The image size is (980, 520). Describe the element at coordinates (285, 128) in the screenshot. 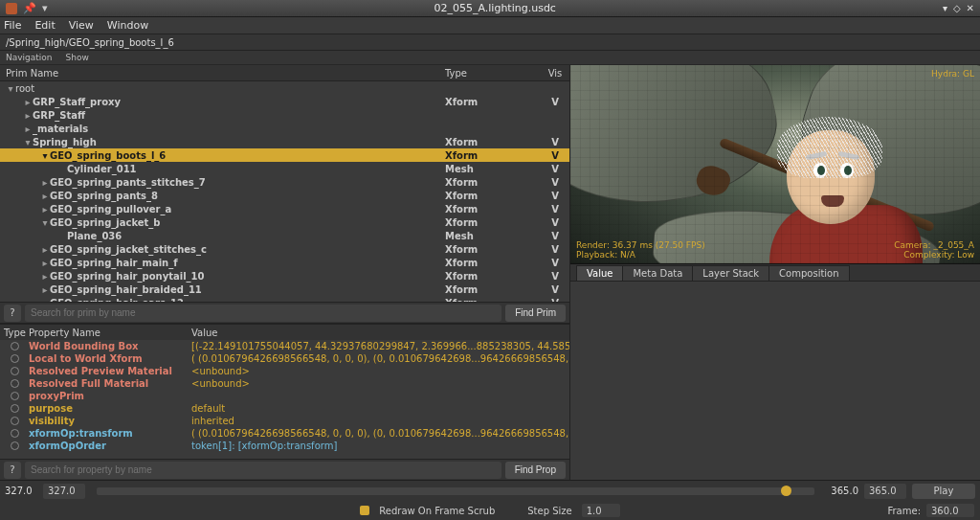

I see `tree-row: ▸_materials` at that location.